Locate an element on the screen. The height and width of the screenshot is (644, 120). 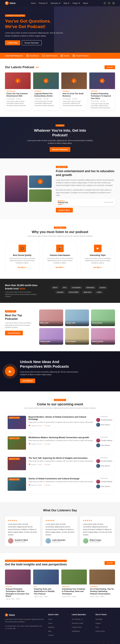
promo-content: PODCAST Whatever You're Into, Get Into P… is located at coordinates (60, 138).